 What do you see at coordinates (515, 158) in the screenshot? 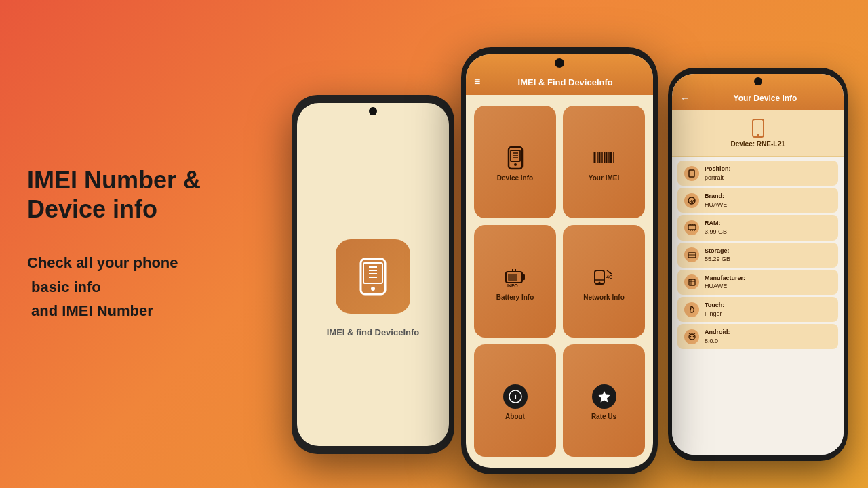
I see `device-info-icon` at bounding box center [515, 158].